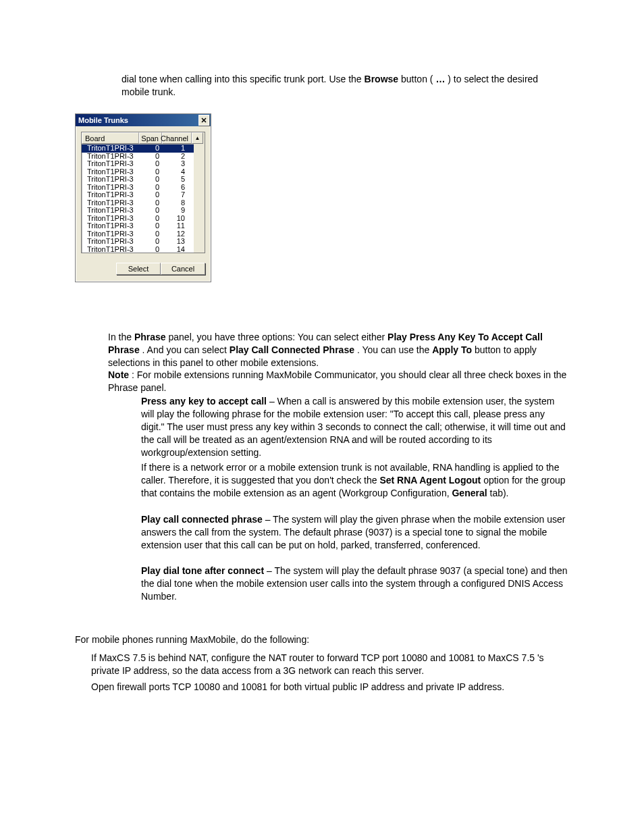  I want to click on bold-browse: Browse, so click(382, 79).